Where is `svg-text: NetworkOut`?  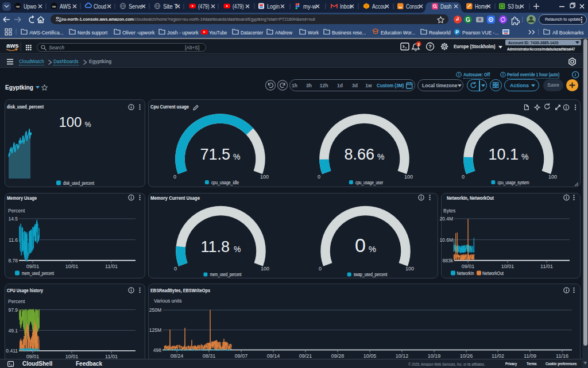 svg-text: NetworkOut is located at coordinates (493, 273).